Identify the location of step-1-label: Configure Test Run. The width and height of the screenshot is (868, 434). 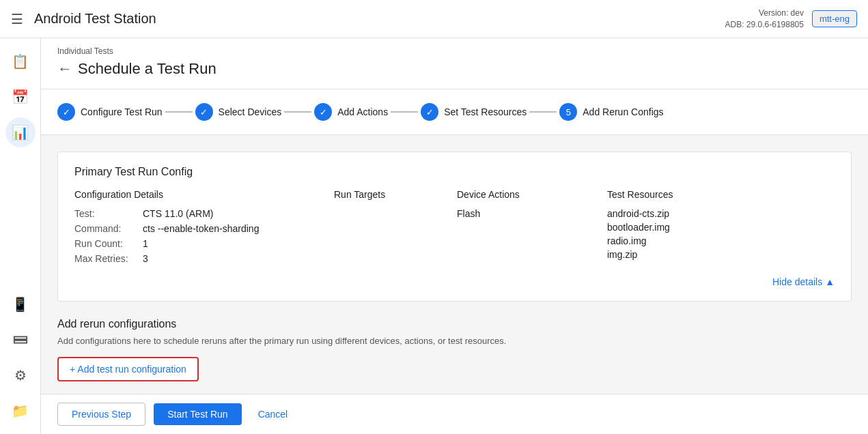
(122, 112).